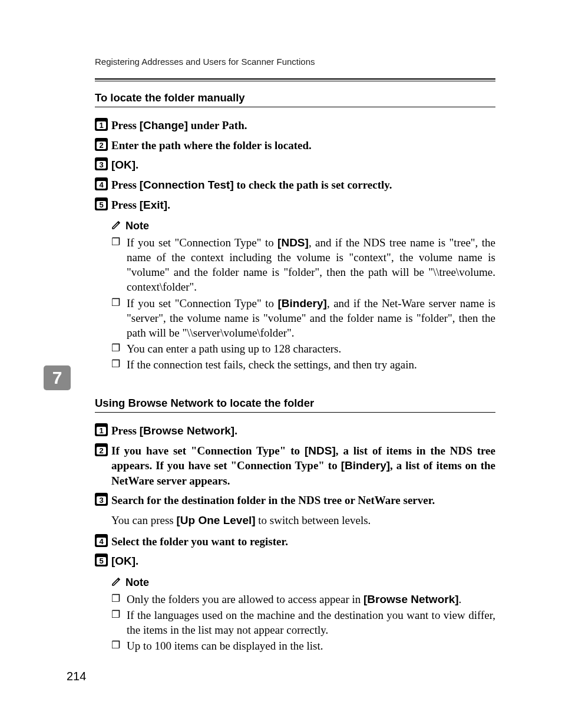 Image resolution: width=562 pixels, height=728 pixels. Describe the element at coordinates (303, 304) in the screenshot. I see `note-list: If you set "Connection Type" to [NDS], a…` at that location.